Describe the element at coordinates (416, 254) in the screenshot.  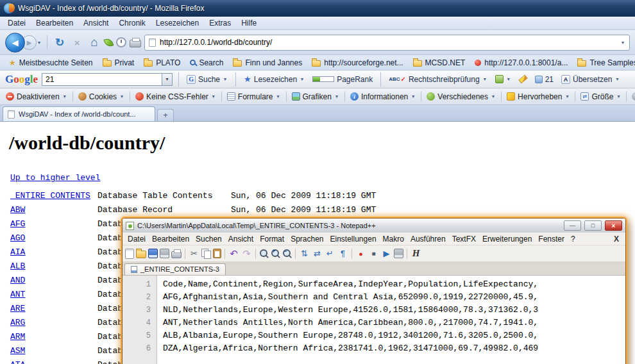
I see `html-preview-icon: H` at that location.